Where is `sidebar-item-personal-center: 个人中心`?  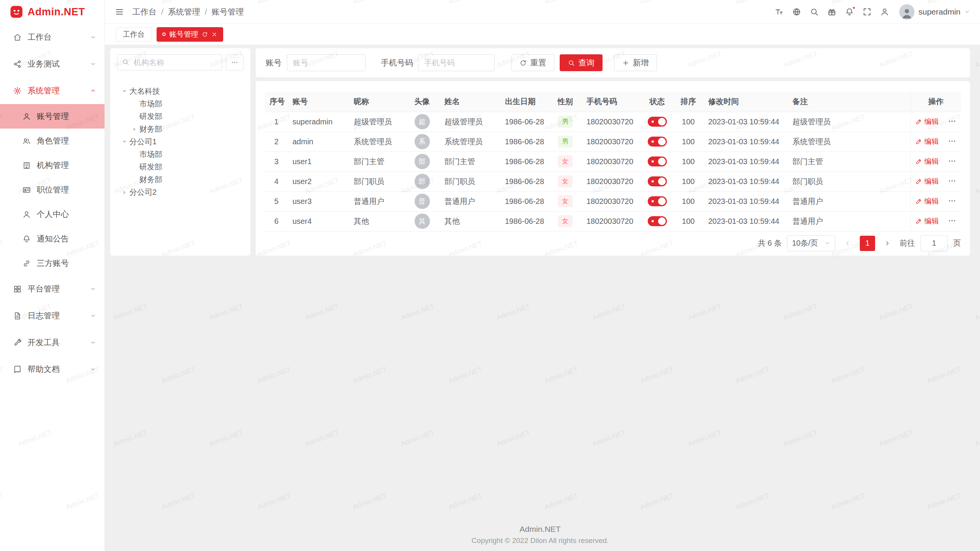
sidebar-item-personal-center: 个人中心 is located at coordinates (52, 214).